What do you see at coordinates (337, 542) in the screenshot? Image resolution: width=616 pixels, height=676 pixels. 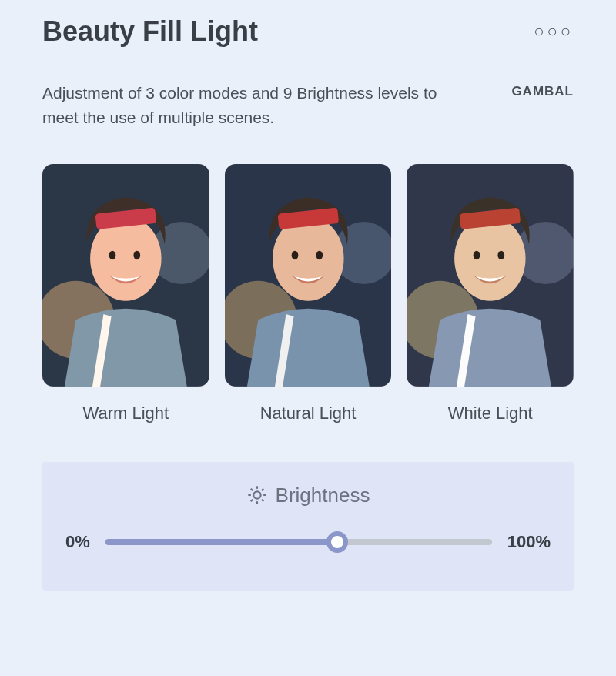 I see `slider-thumb` at bounding box center [337, 542].